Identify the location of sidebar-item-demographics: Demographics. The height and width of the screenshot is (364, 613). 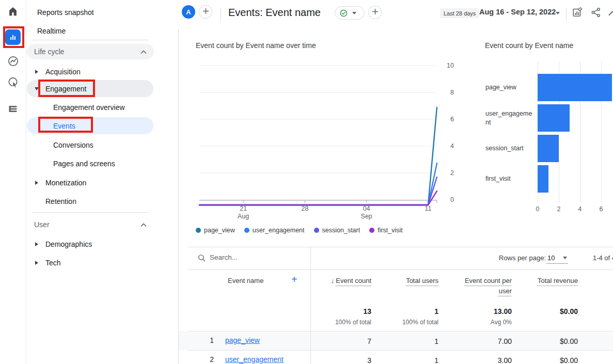
(90, 244).